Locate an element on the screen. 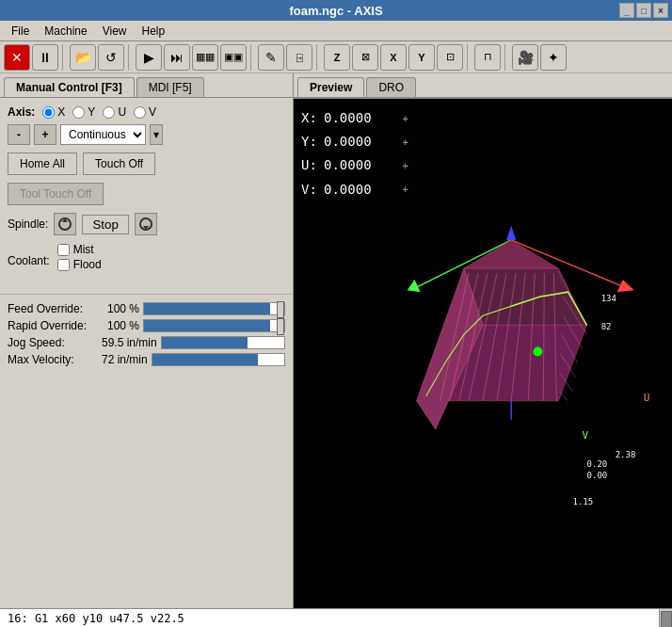 The height and width of the screenshot is (627, 672). axis-x-input is located at coordinates (49, 113).